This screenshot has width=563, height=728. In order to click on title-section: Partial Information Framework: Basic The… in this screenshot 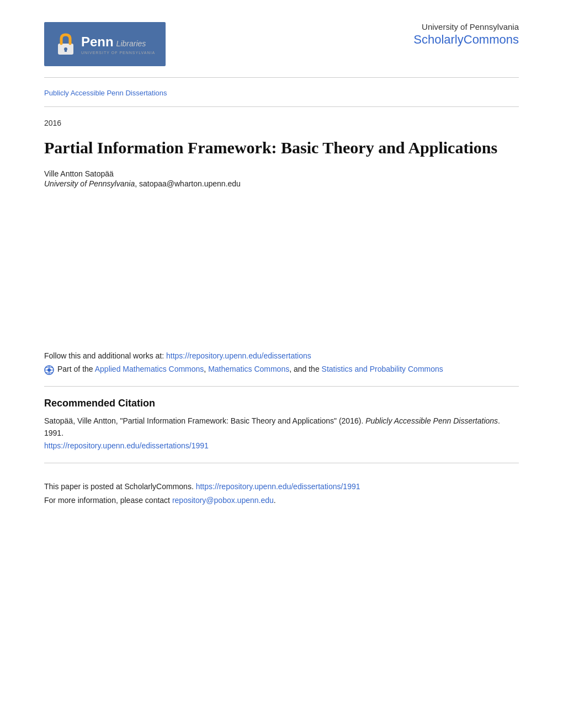, I will do `click(282, 148)`.